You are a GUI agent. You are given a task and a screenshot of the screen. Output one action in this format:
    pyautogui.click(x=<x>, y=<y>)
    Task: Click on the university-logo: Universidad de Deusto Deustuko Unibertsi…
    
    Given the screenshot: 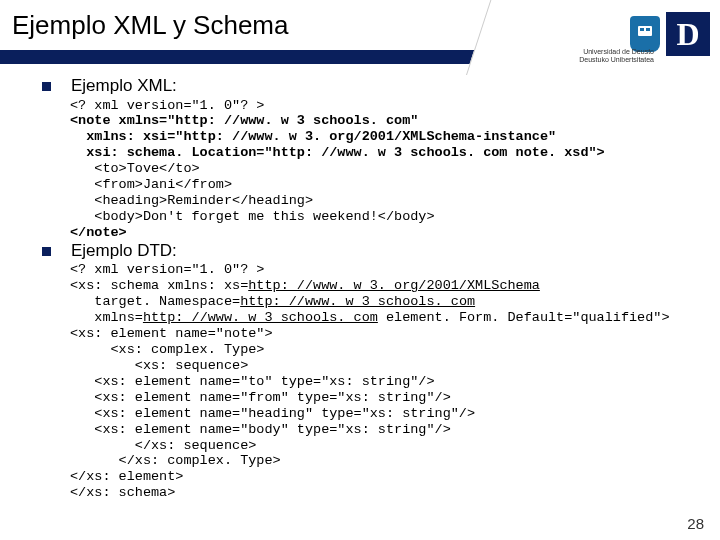 What is the action you would take?
    pyautogui.click(x=612, y=34)
    